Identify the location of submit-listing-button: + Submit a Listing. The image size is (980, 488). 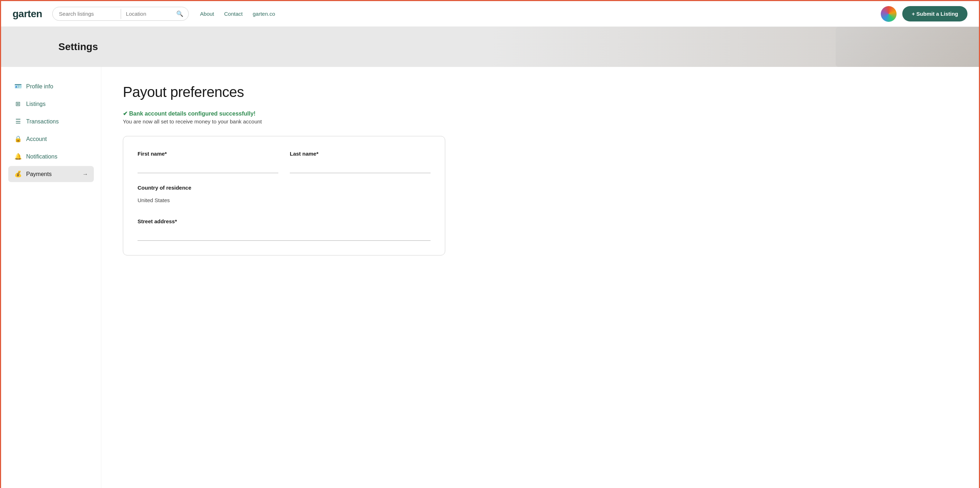
(935, 14).